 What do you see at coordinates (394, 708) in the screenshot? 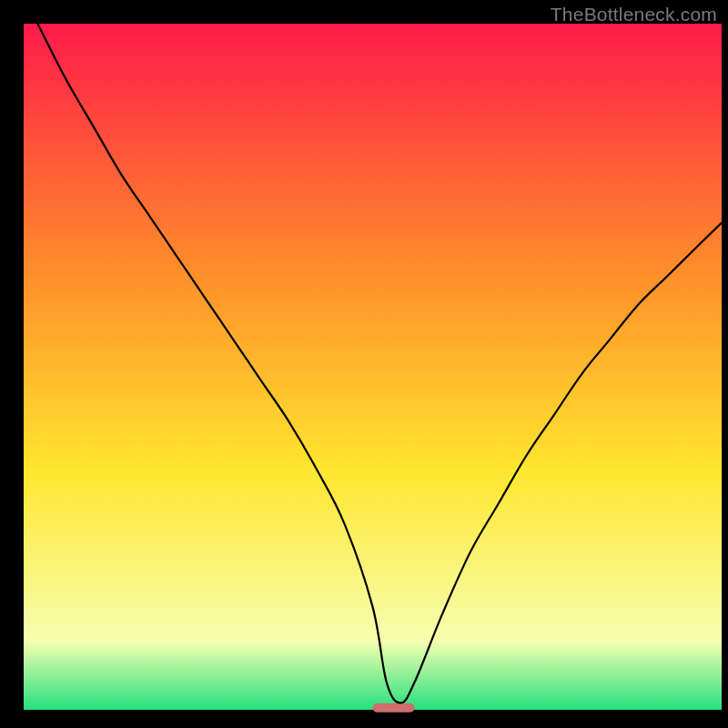
I see `minimum-marker` at bounding box center [394, 708].